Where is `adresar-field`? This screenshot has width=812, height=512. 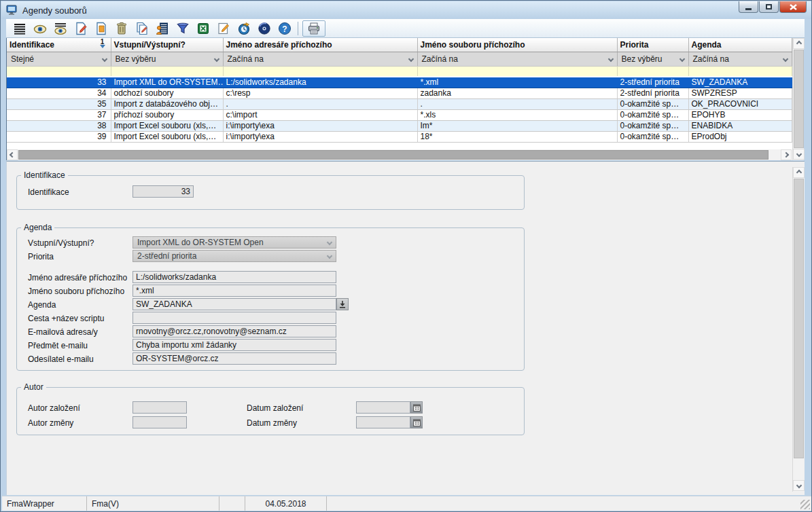
adresar-field is located at coordinates (234, 277).